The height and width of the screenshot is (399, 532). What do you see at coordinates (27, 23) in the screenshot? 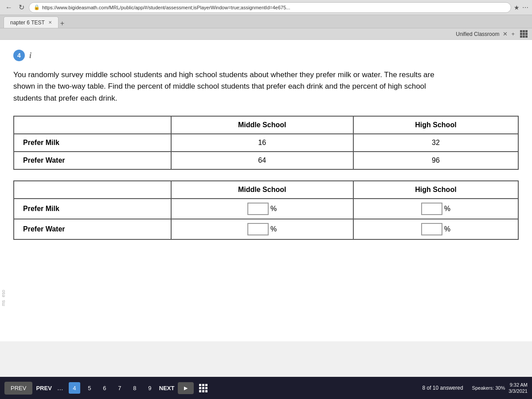
I see `tab-label: napter 6 TEST` at bounding box center [27, 23].